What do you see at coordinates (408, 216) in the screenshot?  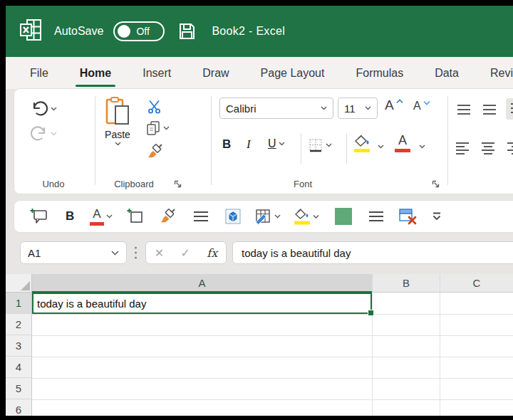 I see `delete-cells-button` at bounding box center [408, 216].